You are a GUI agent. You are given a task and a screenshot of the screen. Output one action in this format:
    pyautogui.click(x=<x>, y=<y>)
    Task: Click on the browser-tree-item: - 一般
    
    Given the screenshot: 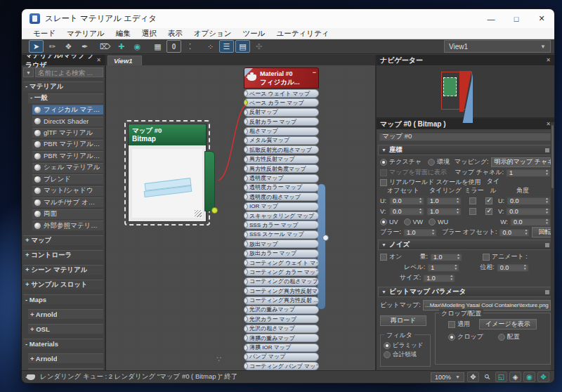 What is the action you would take?
    pyautogui.click(x=66, y=98)
    